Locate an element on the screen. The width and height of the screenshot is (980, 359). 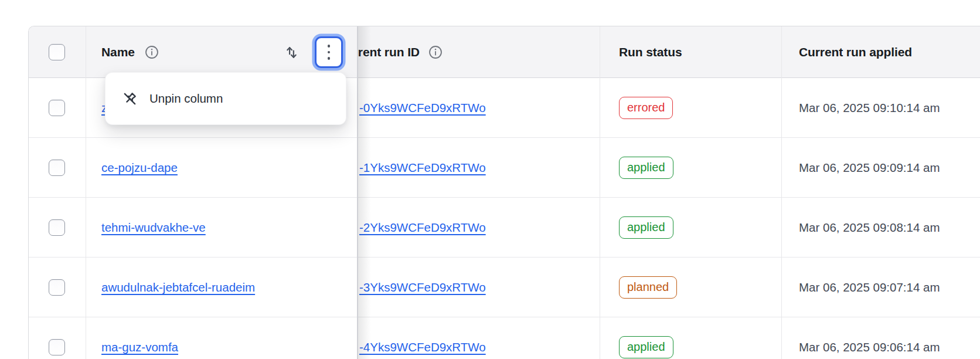
run-id-link: -2Yks9WCFeD9xRTWo is located at coordinates (423, 228).